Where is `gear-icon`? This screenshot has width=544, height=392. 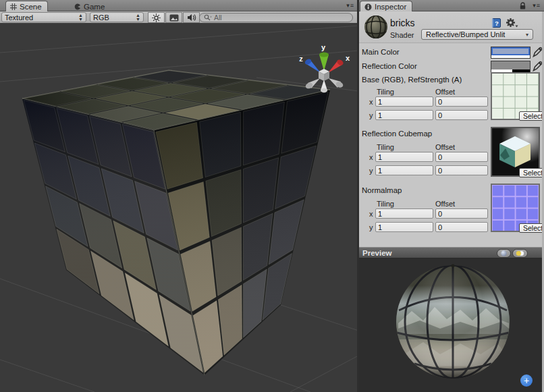
gear-icon is located at coordinates (512, 23).